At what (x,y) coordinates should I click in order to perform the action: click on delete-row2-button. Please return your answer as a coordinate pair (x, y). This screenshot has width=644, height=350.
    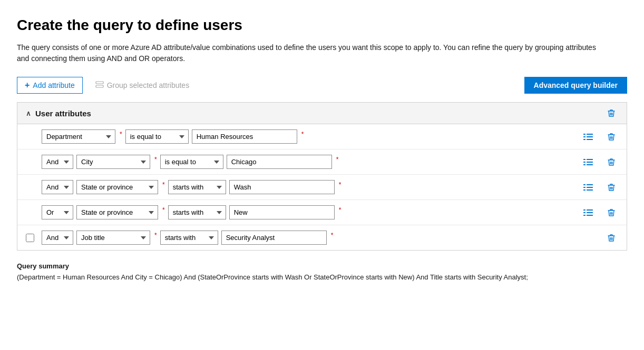
    Looking at the image, I should click on (611, 162).